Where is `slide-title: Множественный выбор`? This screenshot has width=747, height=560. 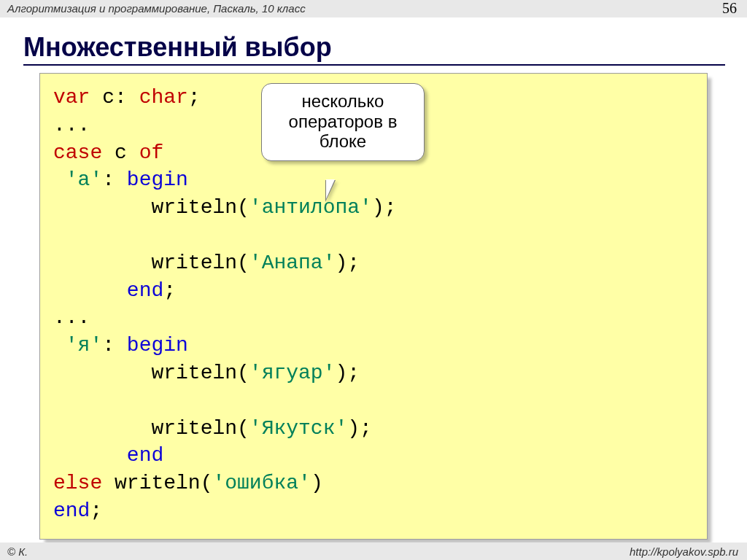 slide-title: Множественный выбор is located at coordinates (374, 49).